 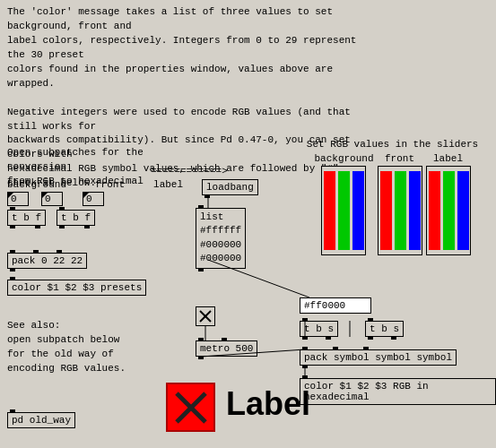 What do you see at coordinates (47, 261) in the screenshot?
I see `pack-label: pack 0 22 22` at bounding box center [47, 261].